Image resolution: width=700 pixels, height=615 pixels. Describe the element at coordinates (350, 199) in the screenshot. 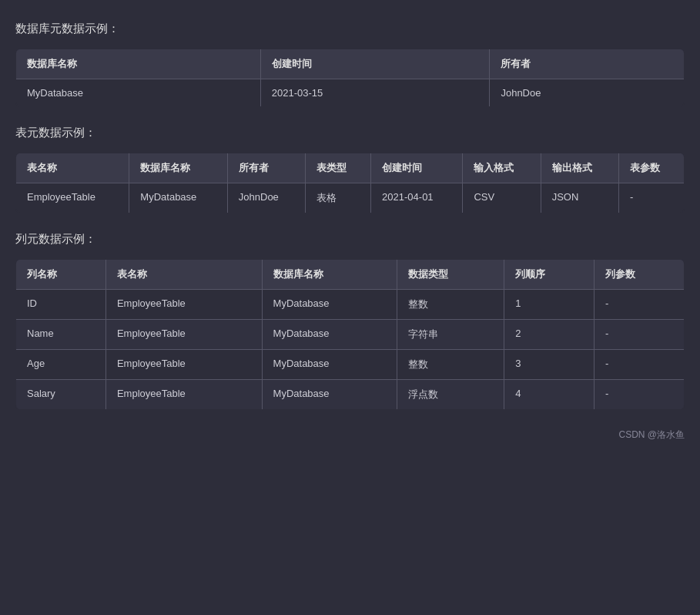

I see `table-metadata-body: EmployeeTable MyDatabase JohnDoe 表格 2021…` at that location.